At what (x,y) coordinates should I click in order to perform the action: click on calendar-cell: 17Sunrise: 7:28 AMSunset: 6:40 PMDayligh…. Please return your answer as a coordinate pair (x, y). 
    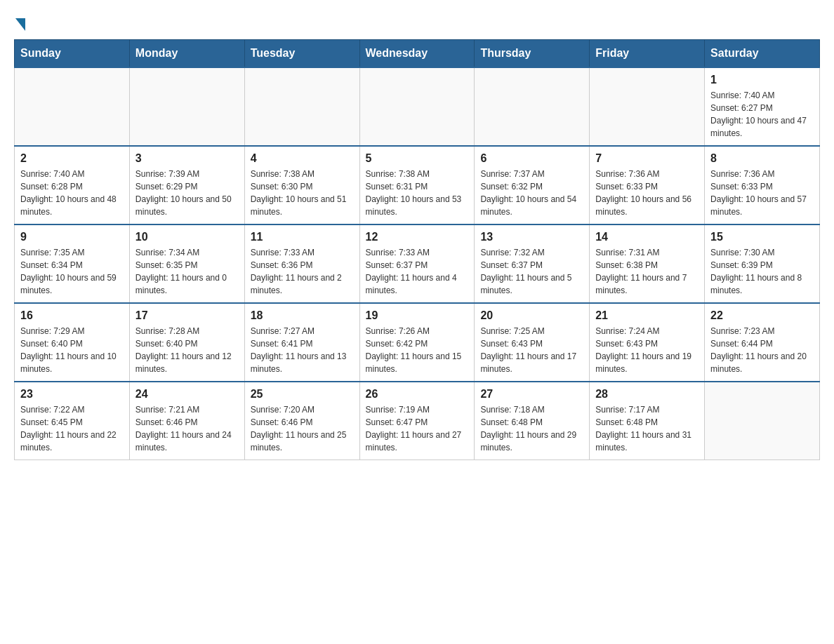
    Looking at the image, I should click on (187, 342).